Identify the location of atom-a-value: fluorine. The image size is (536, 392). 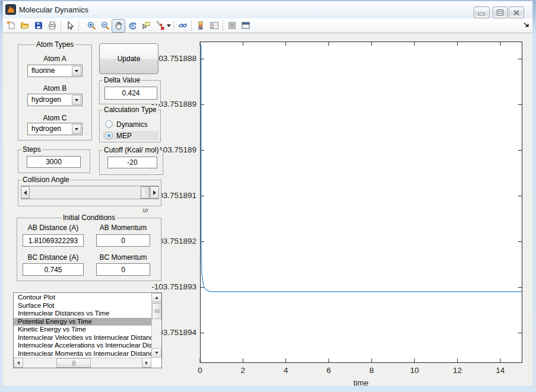
(43, 71).